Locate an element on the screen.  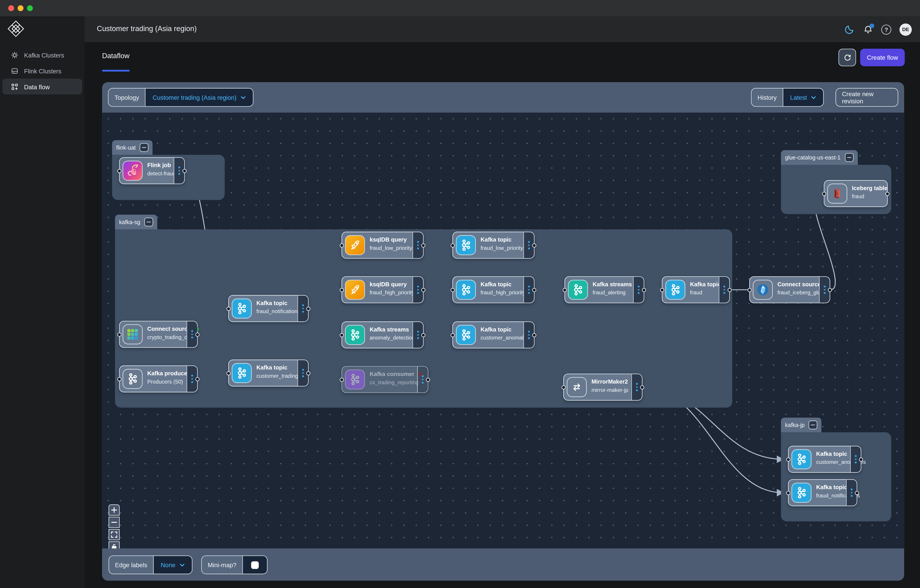
gear-icon is located at coordinates (15, 55).